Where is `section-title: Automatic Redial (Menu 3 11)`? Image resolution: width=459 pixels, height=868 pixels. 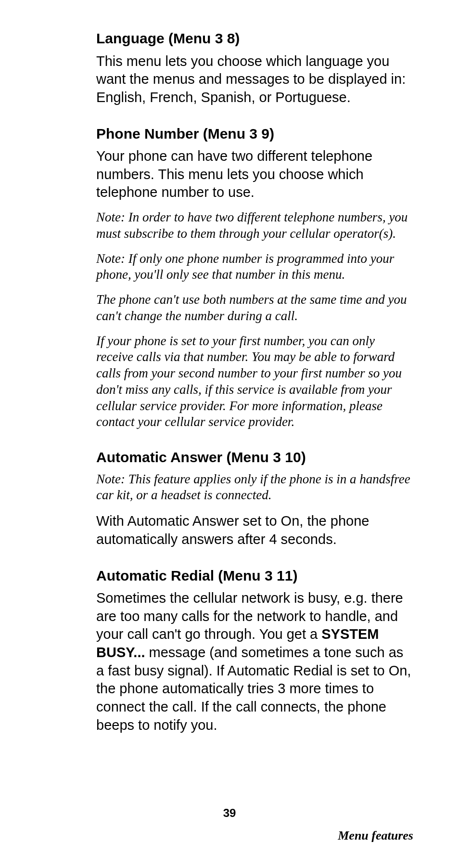 section-title: Automatic Redial (Menu 3 11) is located at coordinates (255, 576).